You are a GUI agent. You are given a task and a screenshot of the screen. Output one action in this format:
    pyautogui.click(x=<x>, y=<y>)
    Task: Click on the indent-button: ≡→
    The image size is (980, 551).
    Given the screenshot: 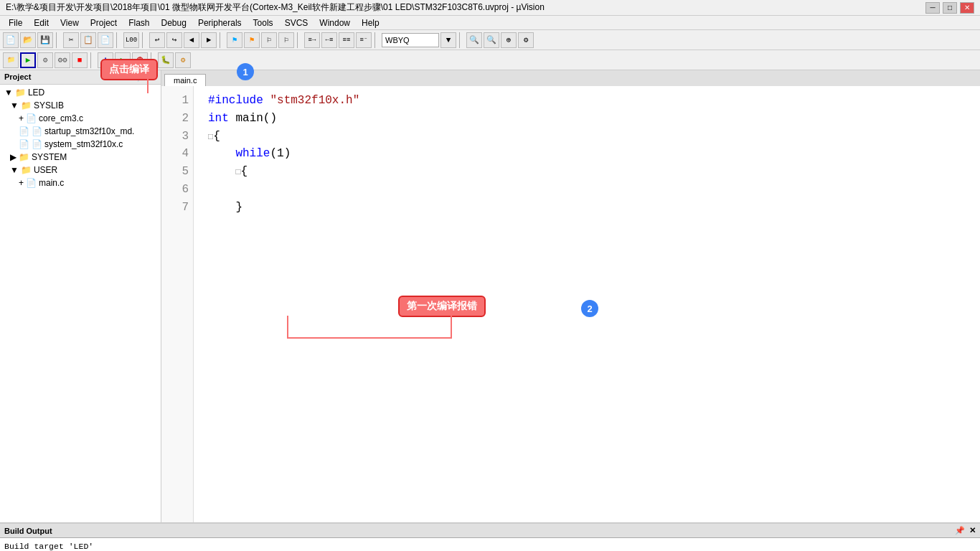 What is the action you would take?
    pyautogui.click(x=312, y=40)
    